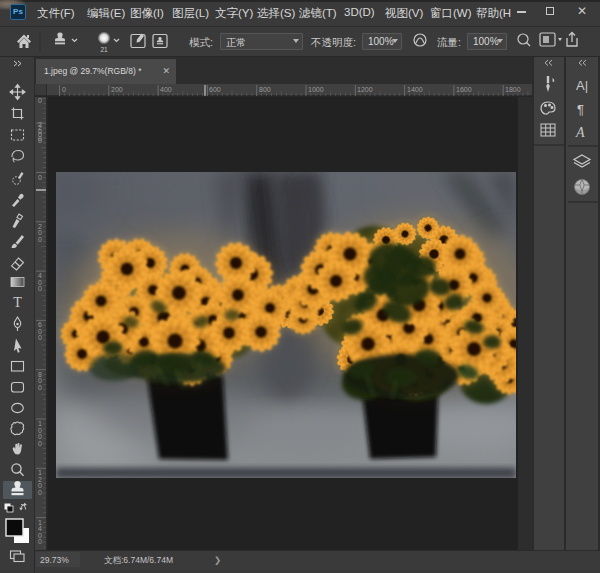 The height and width of the screenshot is (573, 600). Describe the element at coordinates (166, 90) in the screenshot. I see `svg-text: 400` at that location.